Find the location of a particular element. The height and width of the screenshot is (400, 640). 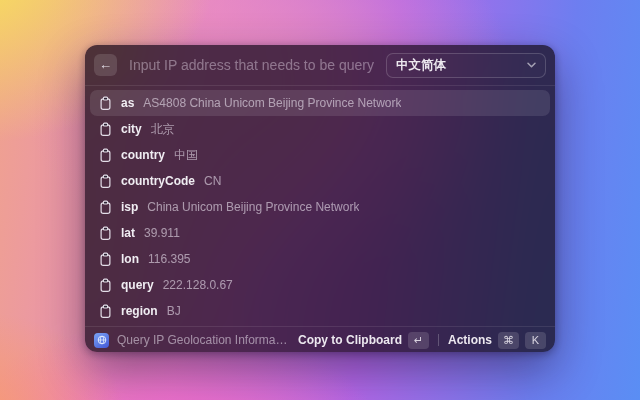

list-item-label: country is located at coordinates (143, 155).